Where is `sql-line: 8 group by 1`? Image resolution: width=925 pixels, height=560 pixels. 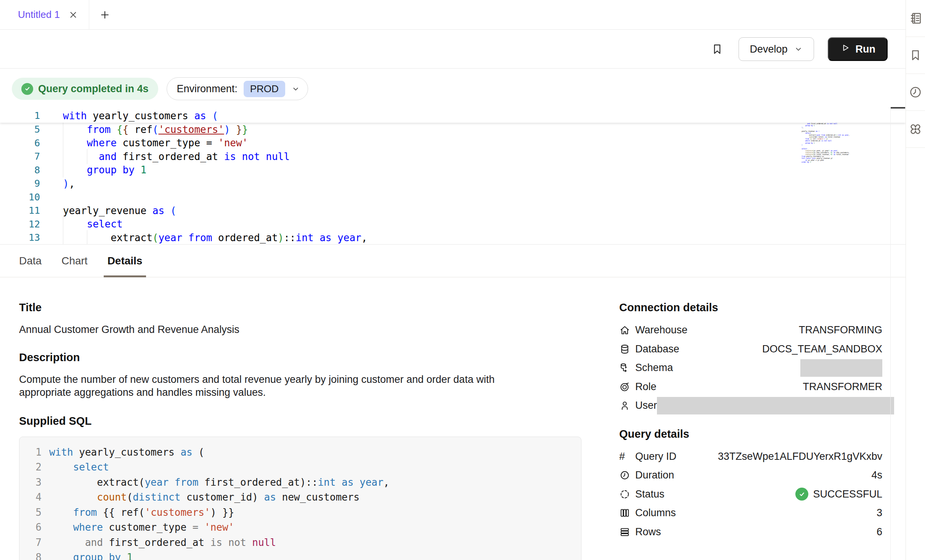
sql-line: 8 group by 1 is located at coordinates (296, 555).